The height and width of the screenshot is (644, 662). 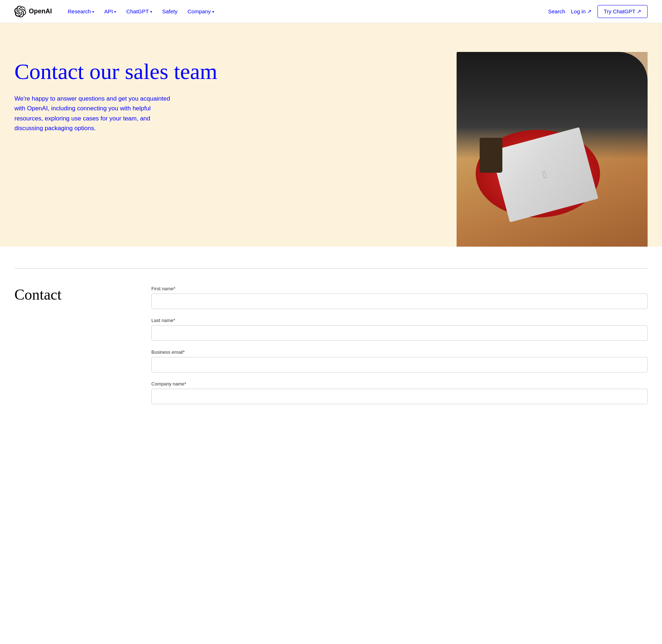 I want to click on hero-title: Contact our sales team, so click(x=157, y=71).